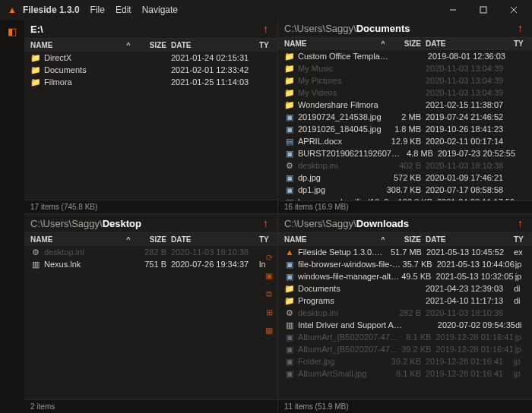 The width and height of the screenshot is (532, 413). What do you see at coordinates (405, 153) in the screenshot?
I see `file-row: ▣BURST20190621192607911_…4.8 MB2019-07-2…` at bounding box center [405, 153].